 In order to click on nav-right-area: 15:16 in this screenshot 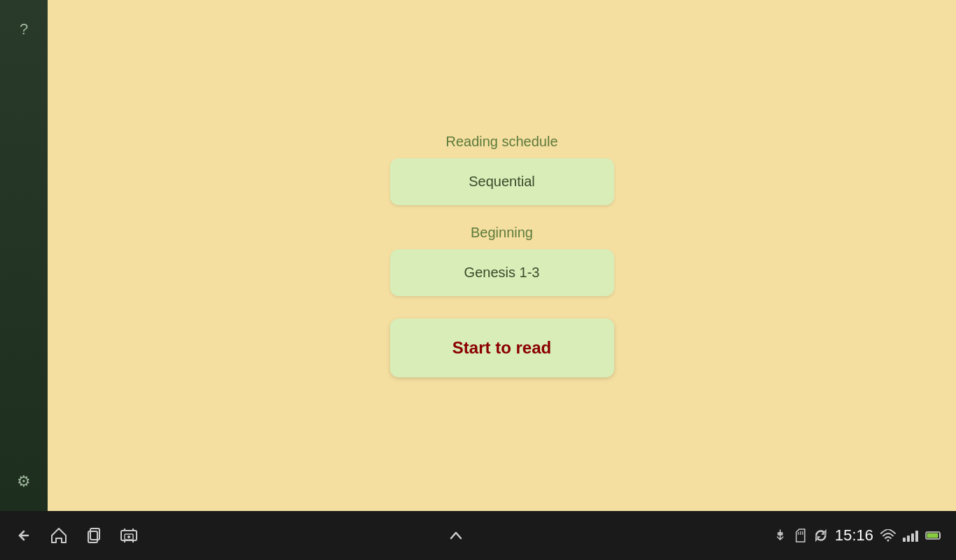, I will do `click(857, 536)`.